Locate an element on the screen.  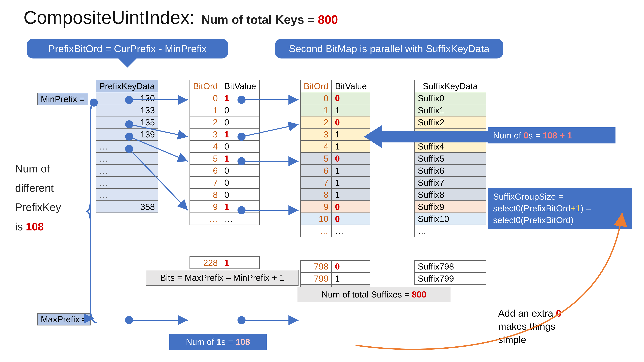
max-prefix-label: MaxPrefix = is located at coordinates (64, 319).